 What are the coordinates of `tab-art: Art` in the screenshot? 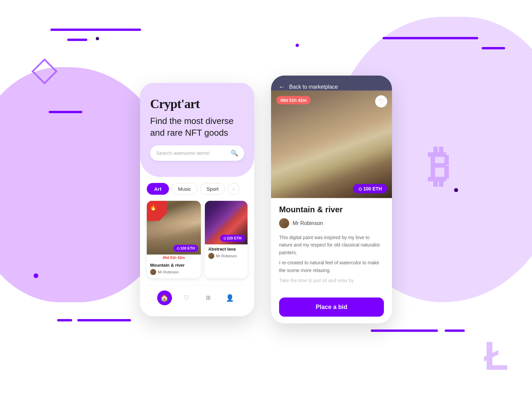 It's located at (158, 189).